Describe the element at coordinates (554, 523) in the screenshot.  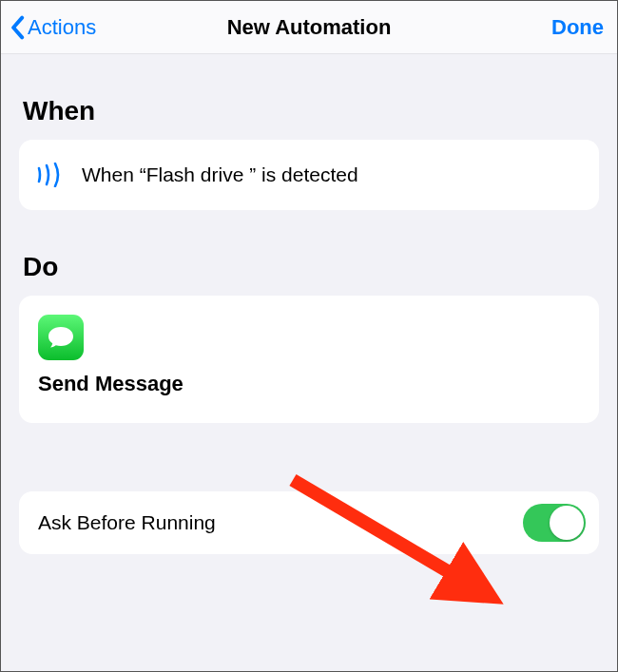
I see `ask-before-running-toggle` at that location.